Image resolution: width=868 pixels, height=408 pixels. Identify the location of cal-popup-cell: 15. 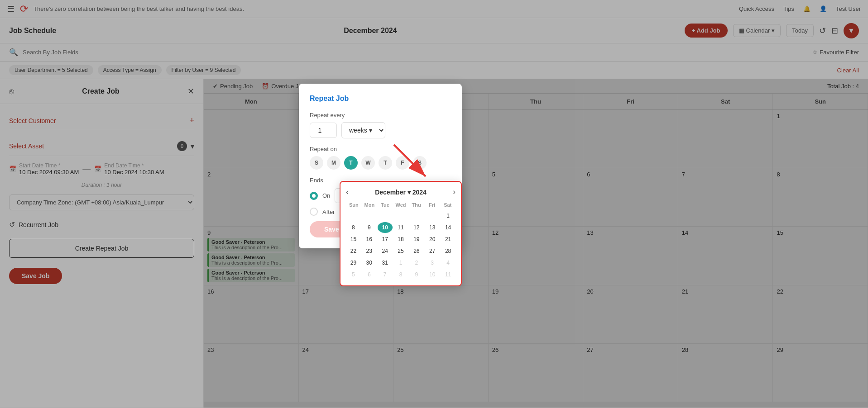
(353, 239).